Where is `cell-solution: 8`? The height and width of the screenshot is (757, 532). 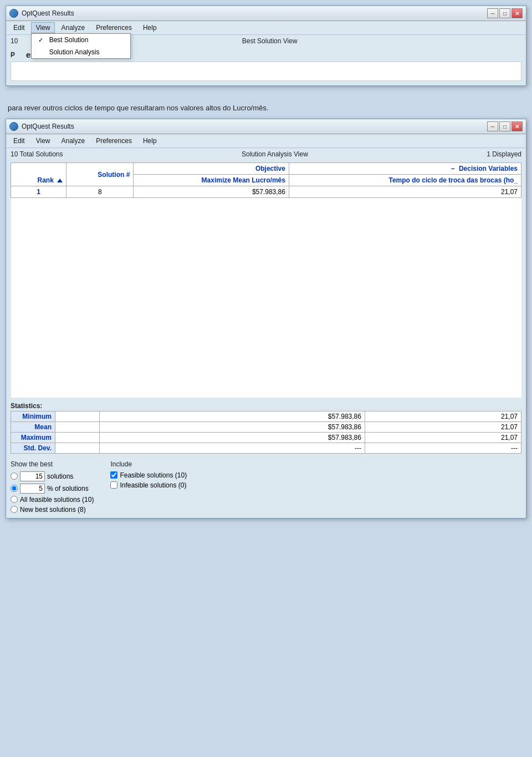
cell-solution: 8 is located at coordinates (100, 192).